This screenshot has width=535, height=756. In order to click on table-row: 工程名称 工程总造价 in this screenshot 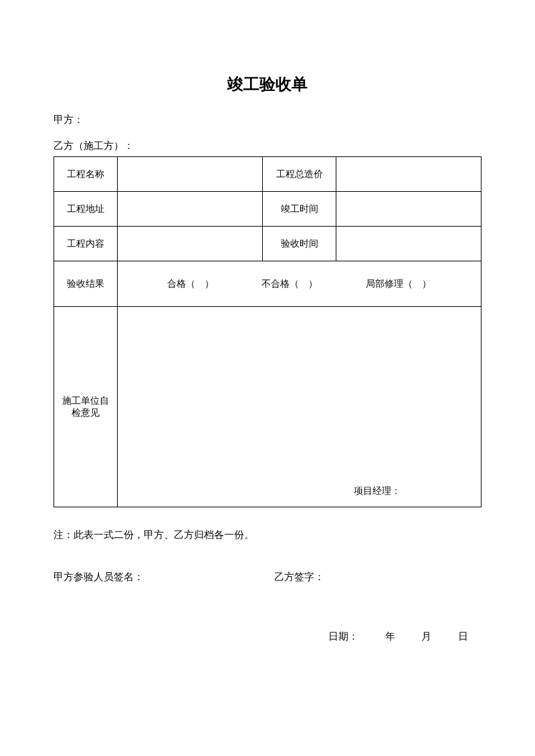, I will do `click(268, 174)`.